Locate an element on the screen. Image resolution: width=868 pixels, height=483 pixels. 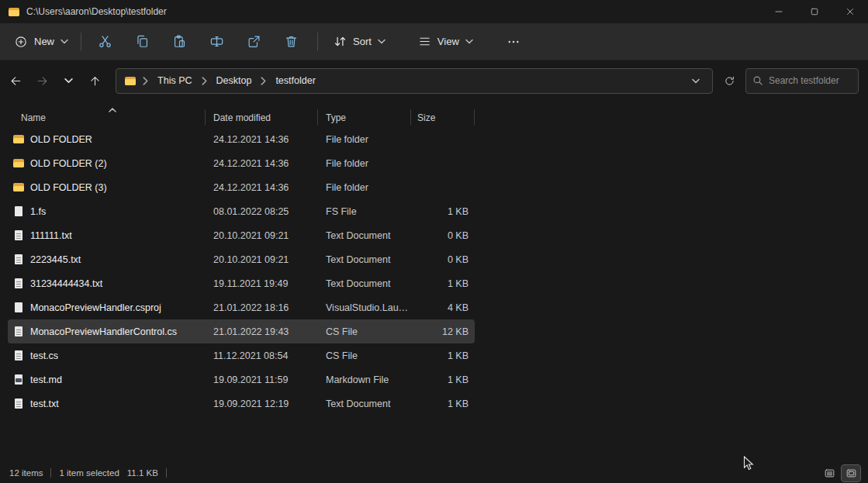
view-button: View is located at coordinates (445, 42).